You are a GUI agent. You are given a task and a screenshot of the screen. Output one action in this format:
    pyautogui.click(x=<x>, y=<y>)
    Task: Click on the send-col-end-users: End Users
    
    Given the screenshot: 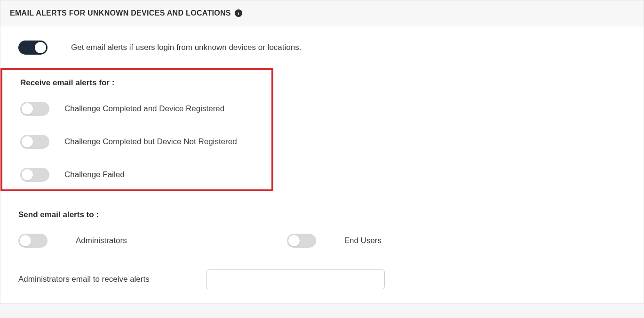 What is the action you would take?
    pyautogui.click(x=334, y=241)
    